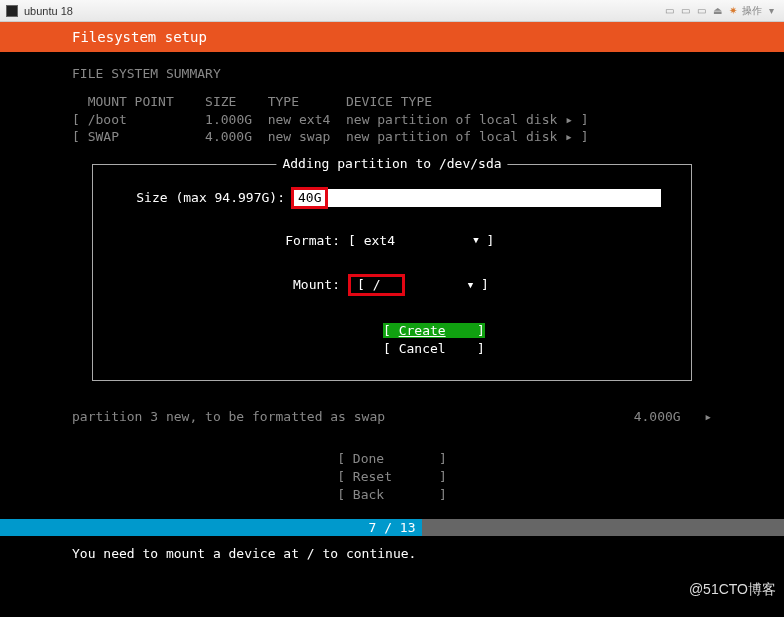 The image size is (784, 617). What do you see at coordinates (701, 10) in the screenshot?
I see `display-icon-3: ▭` at bounding box center [701, 10].